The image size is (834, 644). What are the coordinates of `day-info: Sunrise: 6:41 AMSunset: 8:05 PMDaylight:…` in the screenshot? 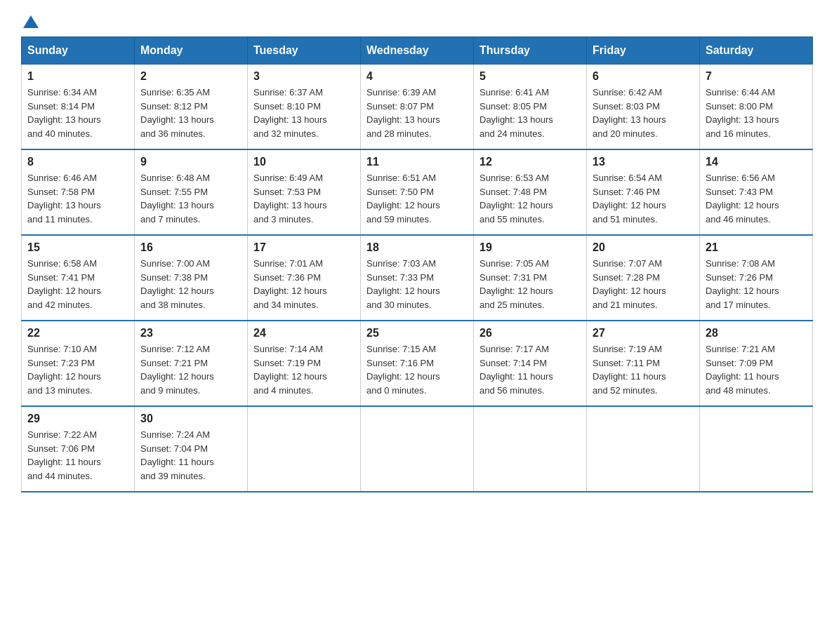 It's located at (530, 113).